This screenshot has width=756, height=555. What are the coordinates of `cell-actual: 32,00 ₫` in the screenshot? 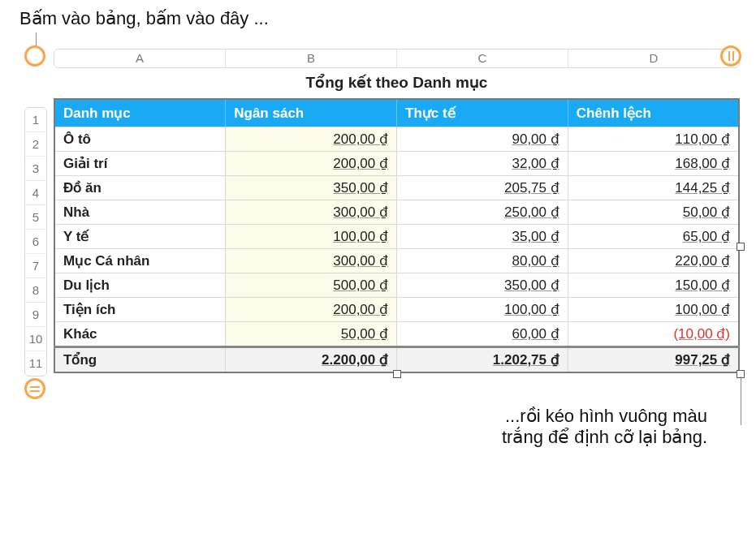 It's located at (482, 164).